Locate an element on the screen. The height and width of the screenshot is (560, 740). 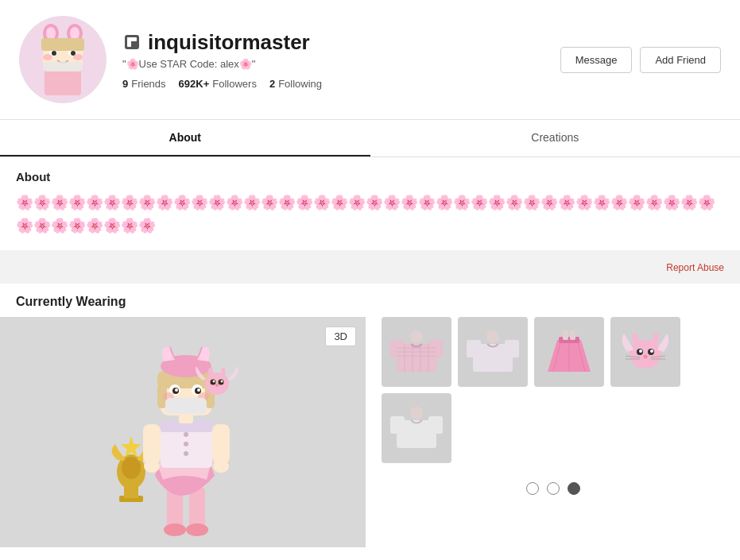
message-button: Message is located at coordinates (596, 60).